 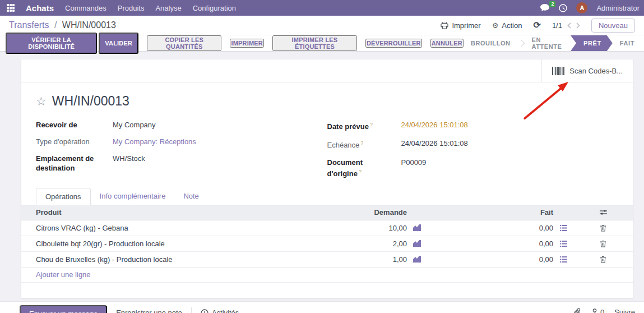 What do you see at coordinates (587, 71) in the screenshot?
I see `scan-barcodes-button: Scan Codes-B...` at bounding box center [587, 71].